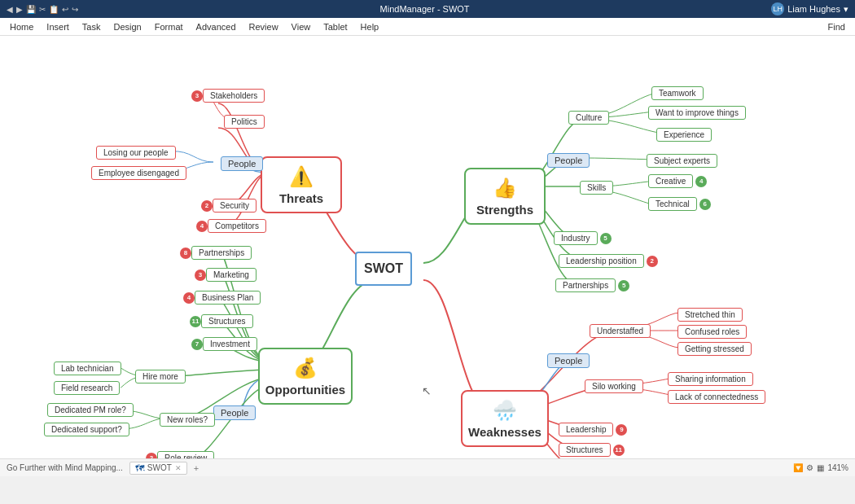 Image resolution: width=855 pixels, height=504 pixels. I want to click on branch-new-roles: New roles?, so click(187, 420).